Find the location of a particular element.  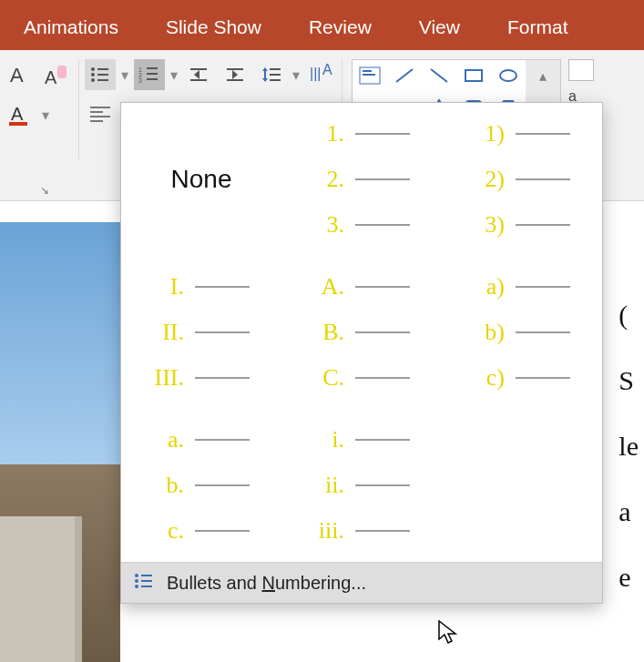

tab-review: Review is located at coordinates (341, 27).